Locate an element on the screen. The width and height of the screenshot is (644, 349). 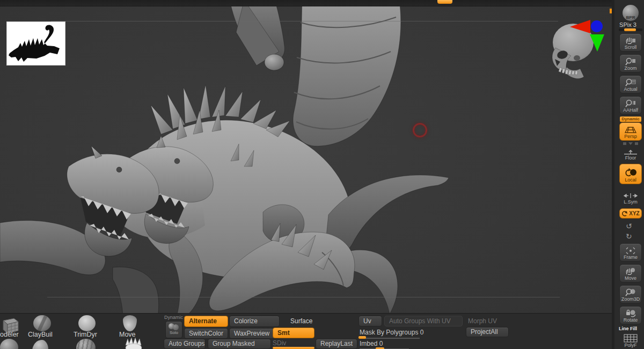
auto-groups-with-uv-button: Auto Groups With UV is located at coordinates (423, 321).